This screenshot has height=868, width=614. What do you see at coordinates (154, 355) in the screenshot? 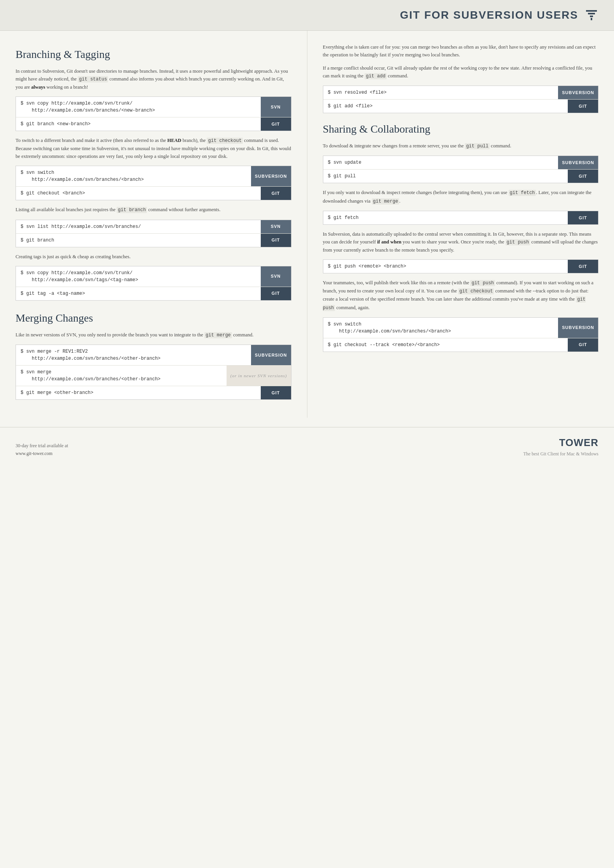
I see `cmd-row: $ svn merge -r REV1:REV2 http://example.…` at bounding box center [154, 355].